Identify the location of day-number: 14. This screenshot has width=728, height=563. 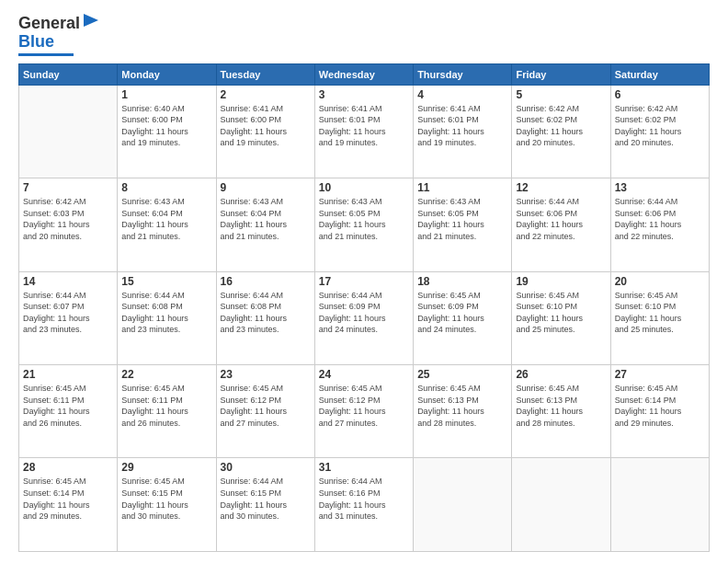
(68, 282).